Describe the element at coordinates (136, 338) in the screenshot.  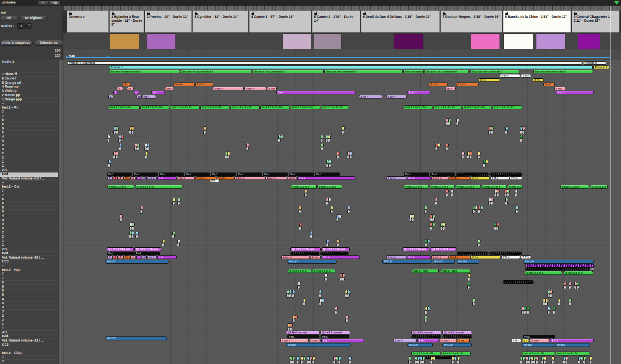
I see `region: MV127` at that location.